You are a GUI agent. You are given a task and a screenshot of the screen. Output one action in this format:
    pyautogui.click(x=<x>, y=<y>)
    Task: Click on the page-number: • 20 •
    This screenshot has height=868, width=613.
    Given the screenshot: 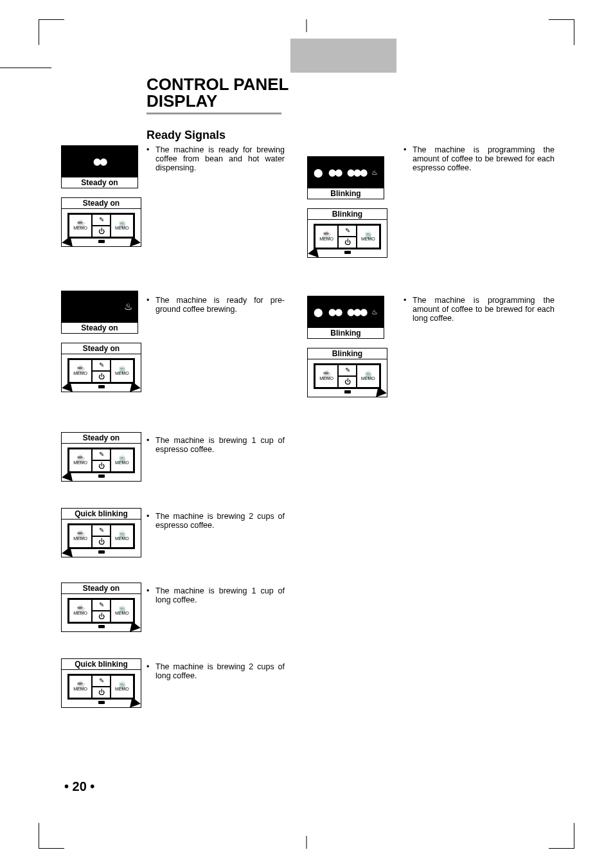 What is the action you would take?
    pyautogui.click(x=80, y=787)
    